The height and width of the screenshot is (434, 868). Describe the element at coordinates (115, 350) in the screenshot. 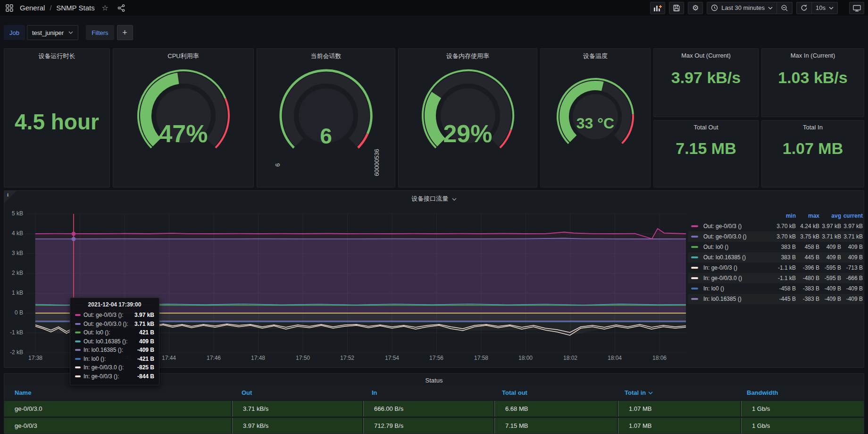

I see `tooltip-row: In: lo0.16385 (): -409 B` at that location.